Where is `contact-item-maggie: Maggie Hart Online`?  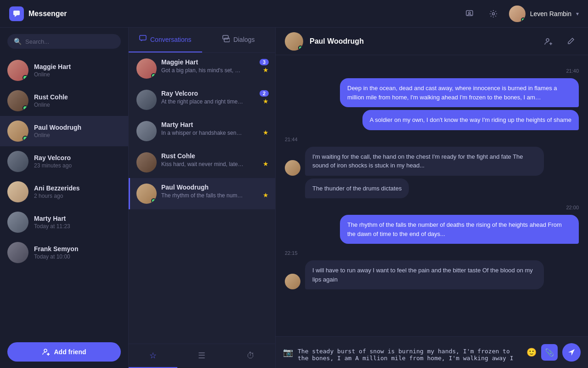 contact-item-maggie: Maggie Hart Online is located at coordinates (64, 70).